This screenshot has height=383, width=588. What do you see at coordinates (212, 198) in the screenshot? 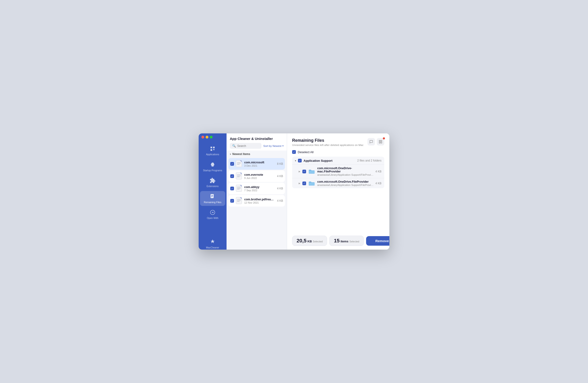
I see `sidebar-item-remaining: Remaining Files` at bounding box center [212, 198].